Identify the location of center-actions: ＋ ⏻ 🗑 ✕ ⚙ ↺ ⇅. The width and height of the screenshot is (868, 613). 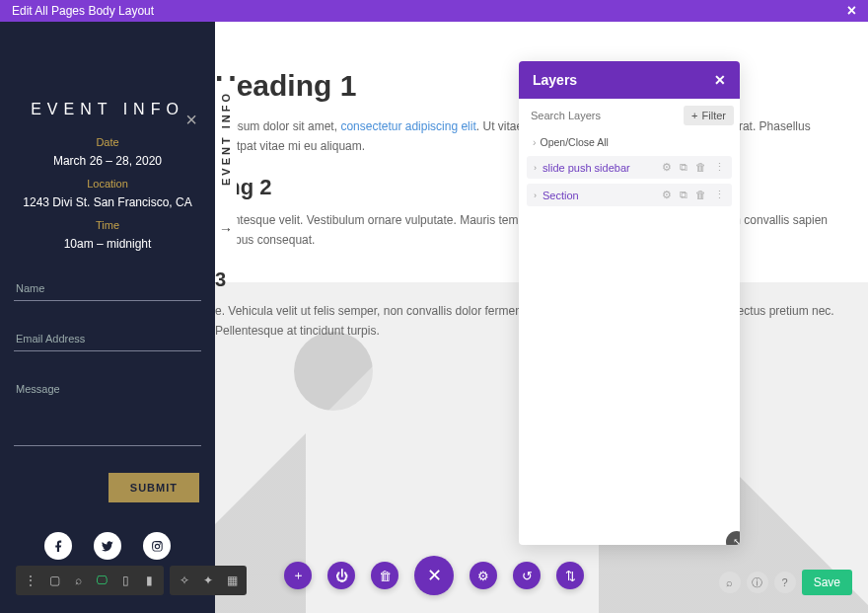
(434, 575).